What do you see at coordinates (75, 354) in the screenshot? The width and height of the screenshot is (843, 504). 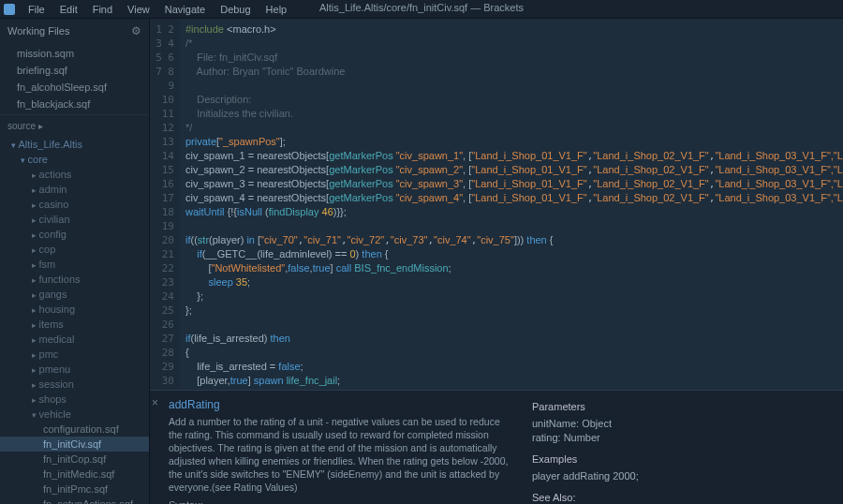 I see `tree-folder: pmc` at bounding box center [75, 354].